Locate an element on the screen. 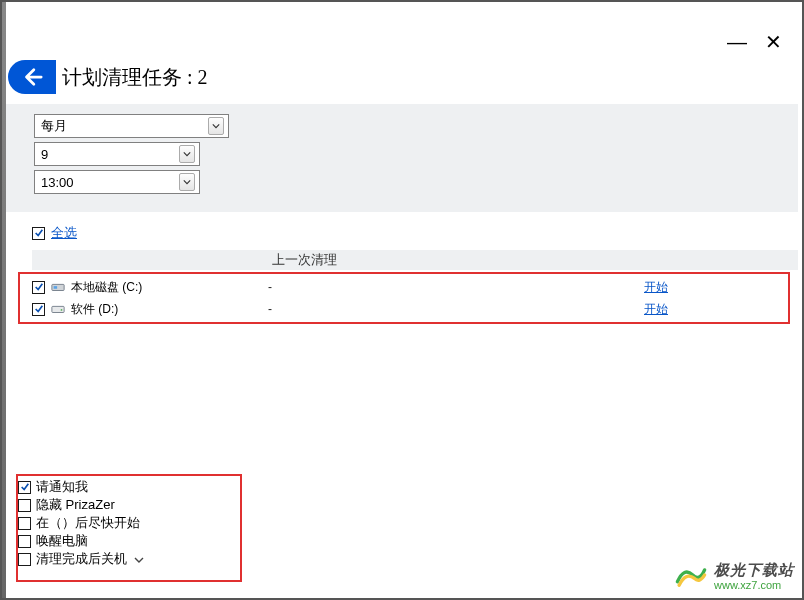 The height and width of the screenshot is (600, 804). select-all-link: 全选 is located at coordinates (64, 233).